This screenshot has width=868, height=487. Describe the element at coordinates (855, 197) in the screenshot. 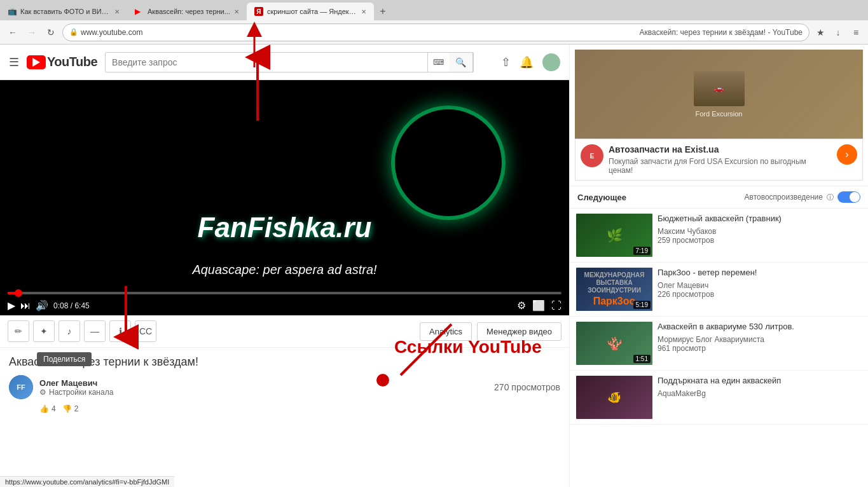

I see `toggle-thumb` at that location.